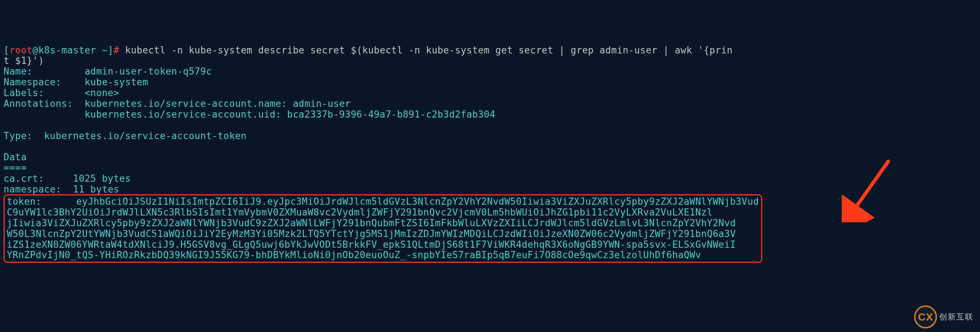  What do you see at coordinates (24, 93) in the screenshot?
I see `labels-label: Labels:` at bounding box center [24, 93].